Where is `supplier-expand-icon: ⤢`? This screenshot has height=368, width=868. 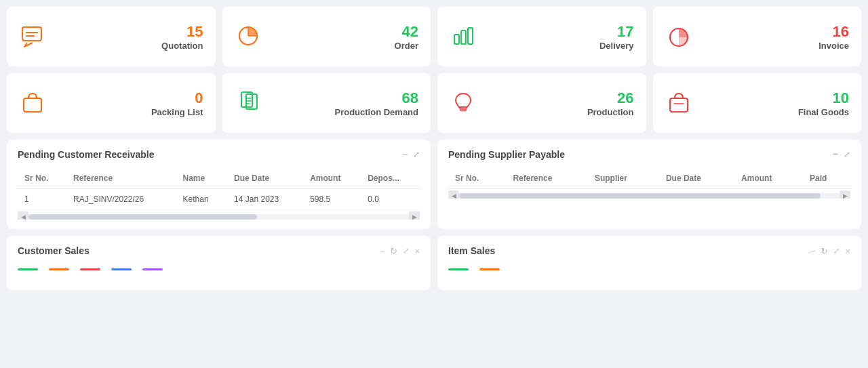 supplier-expand-icon: ⤢ is located at coordinates (847, 155).